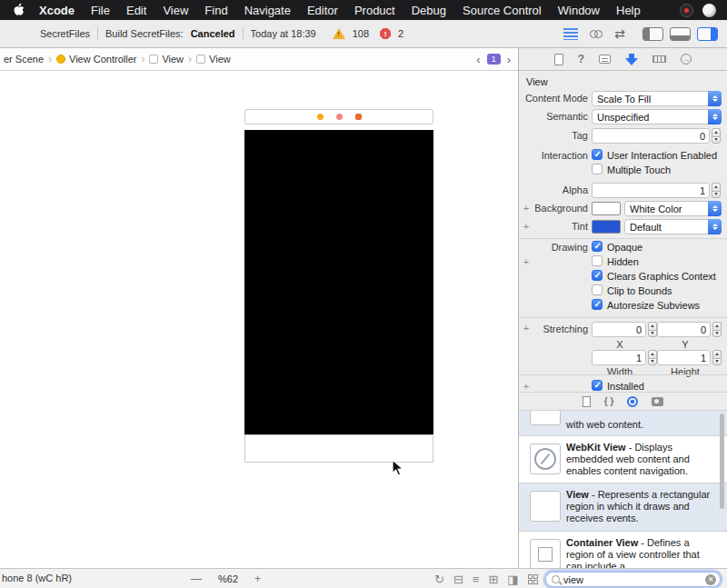 The image size is (727, 588). I want to click on clears-graphics-checkbox, so click(597, 275).